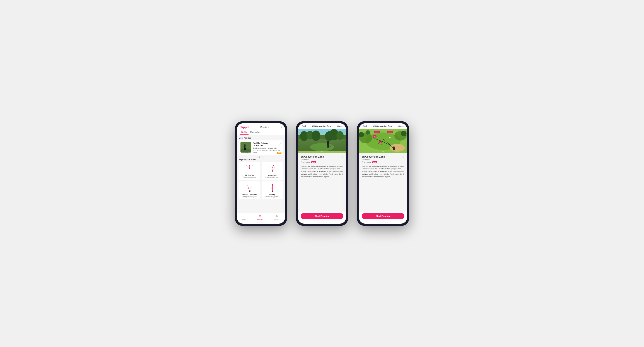  What do you see at coordinates (383, 126) in the screenshot?
I see `detail-header-3: ‹ Back 6ft Conversion Zone Cancel` at bounding box center [383, 126].